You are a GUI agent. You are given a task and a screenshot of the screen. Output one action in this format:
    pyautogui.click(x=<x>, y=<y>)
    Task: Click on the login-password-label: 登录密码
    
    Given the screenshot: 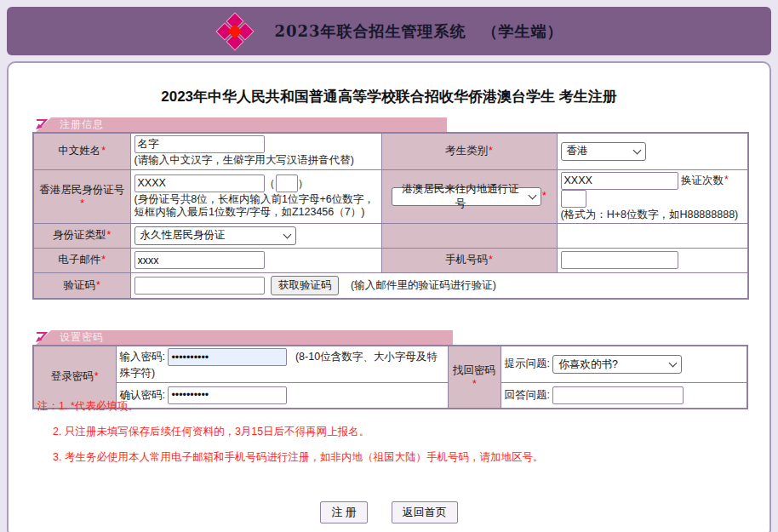 What is the action you would take?
    pyautogui.click(x=72, y=376)
    